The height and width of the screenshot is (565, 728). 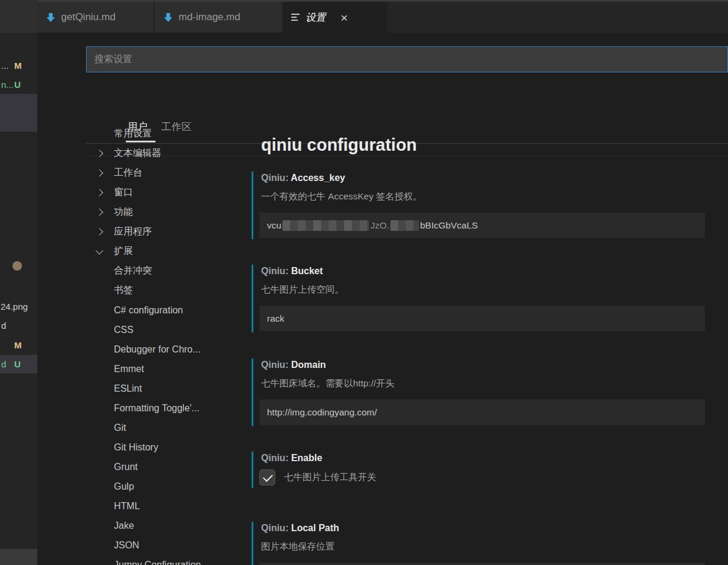 I want to click on tree-item-9: C# configuration, so click(x=174, y=310).